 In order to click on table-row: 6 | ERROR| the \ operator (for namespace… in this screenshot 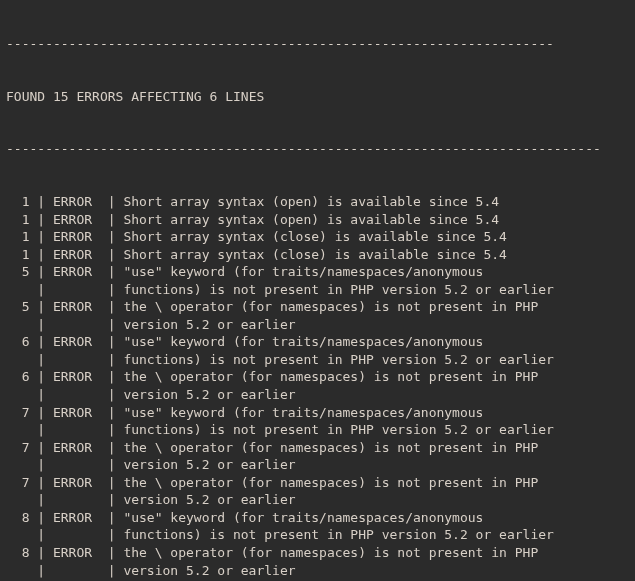, I will do `click(318, 377)`.